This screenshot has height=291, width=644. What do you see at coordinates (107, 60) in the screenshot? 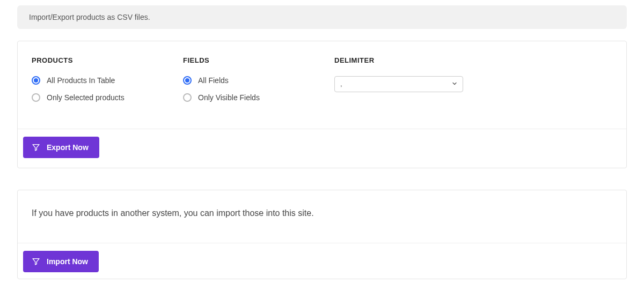
I see `products-title: PRODUCTS` at bounding box center [107, 60].